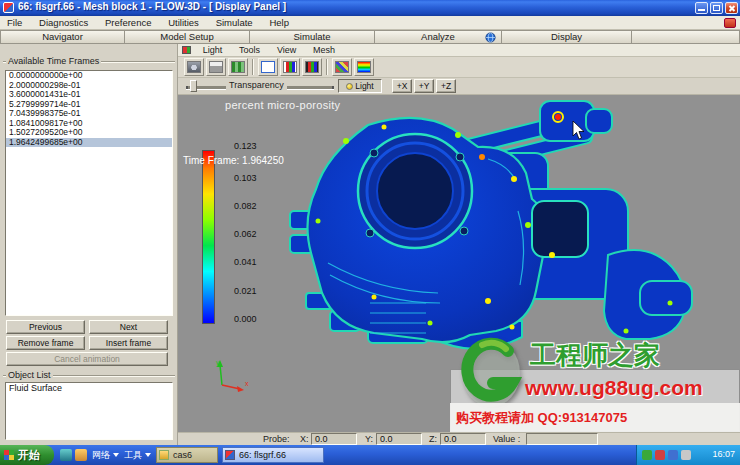 This screenshot has width=740, height=465. I want to click on canvas-icon, so click(268, 67).